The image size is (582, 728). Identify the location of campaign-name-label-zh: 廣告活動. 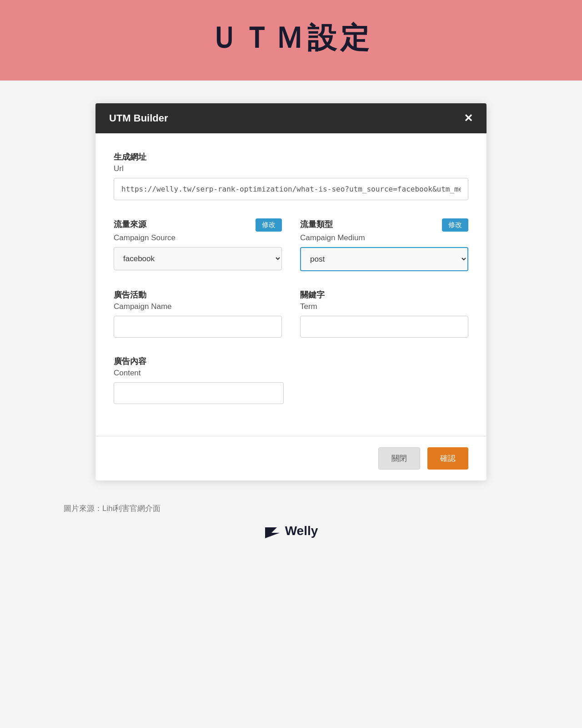
(198, 295).